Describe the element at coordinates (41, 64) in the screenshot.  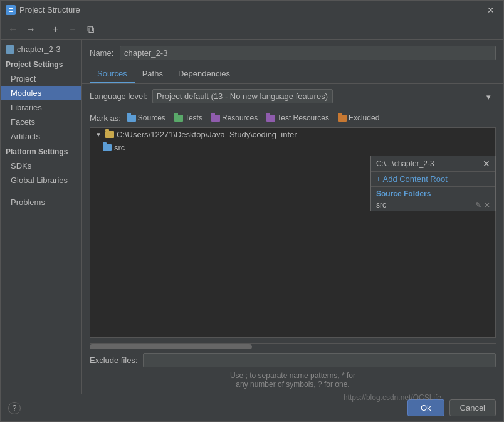
I see `project-settings-title: Project Settings` at that location.